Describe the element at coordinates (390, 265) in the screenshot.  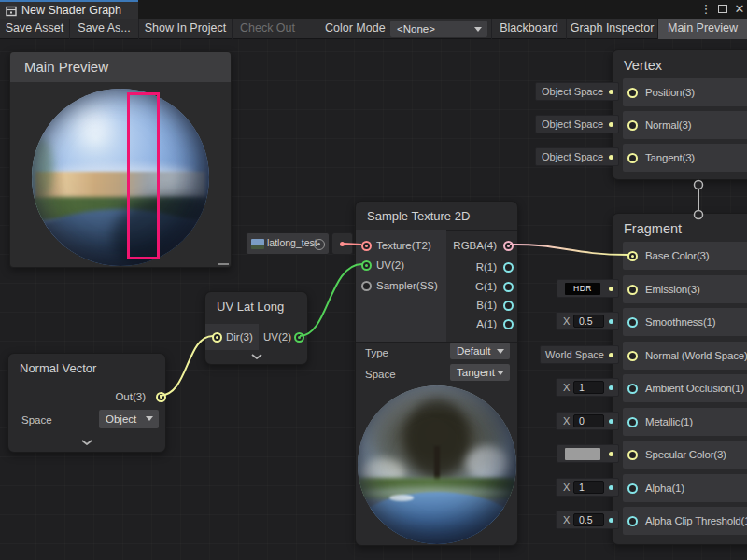
I see `uv-input-label: UV(2)` at that location.